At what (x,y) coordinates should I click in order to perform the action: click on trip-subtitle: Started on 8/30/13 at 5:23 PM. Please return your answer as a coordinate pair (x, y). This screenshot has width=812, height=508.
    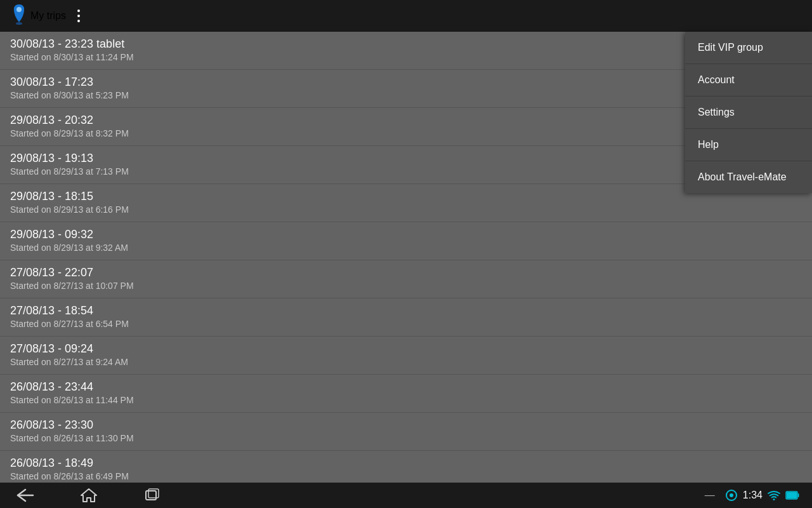
    Looking at the image, I should click on (406, 96).